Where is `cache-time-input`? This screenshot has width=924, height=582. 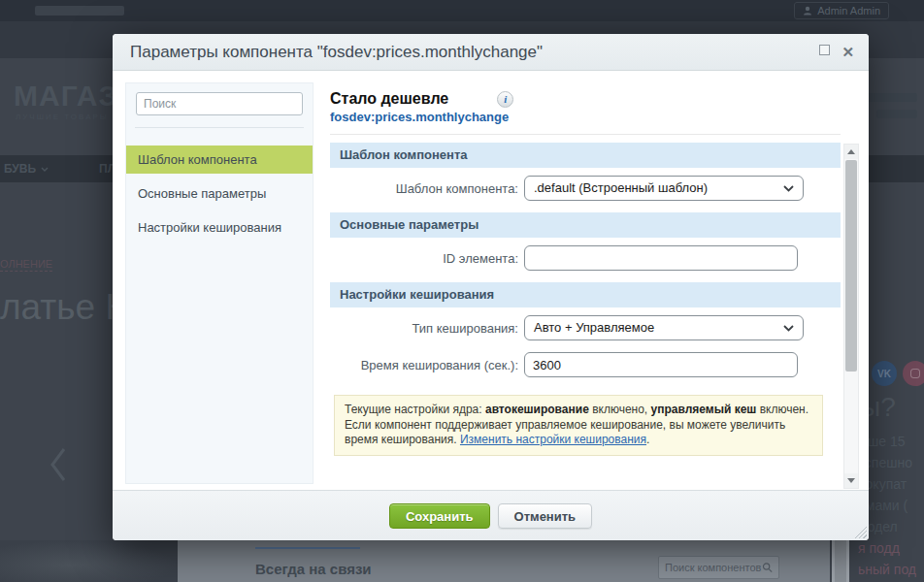 cache-time-input is located at coordinates (661, 365).